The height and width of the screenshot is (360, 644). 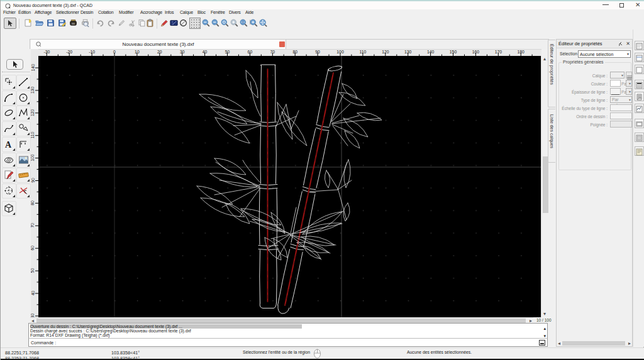 I want to click on svg-text: 20, so click(x=160, y=52).